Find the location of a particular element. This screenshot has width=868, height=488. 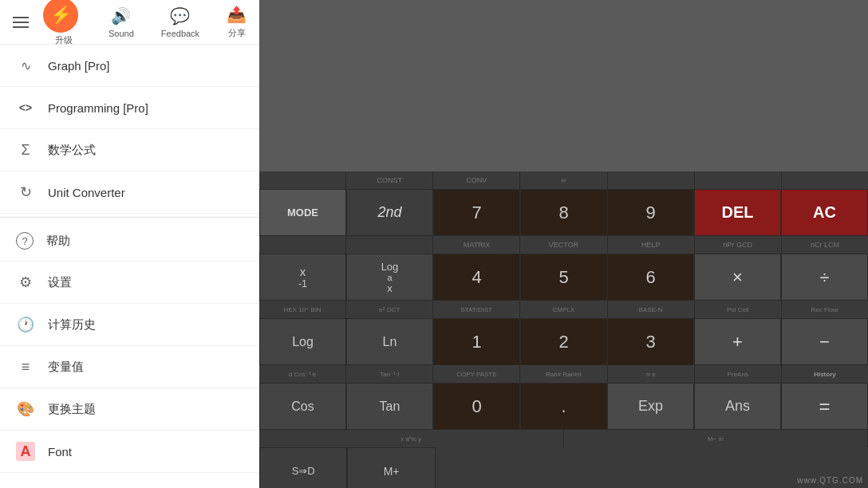

calc-btn-logax: Logax is located at coordinates (389, 277).